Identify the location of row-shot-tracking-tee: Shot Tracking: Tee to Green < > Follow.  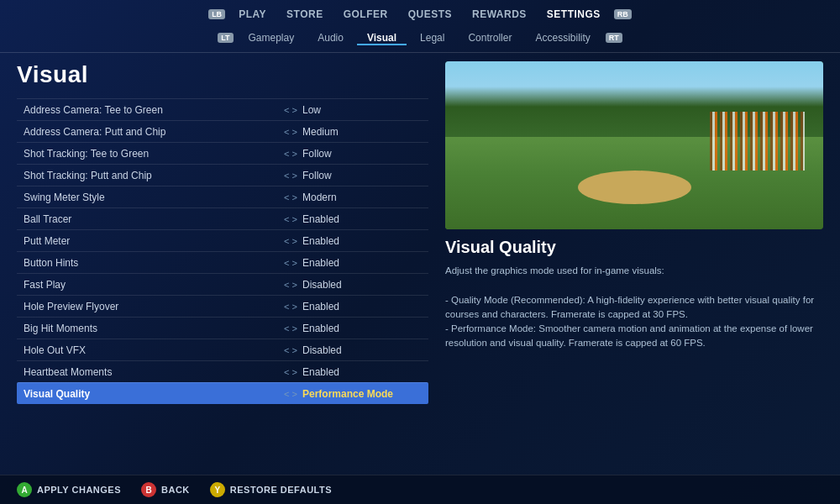
(223, 153).